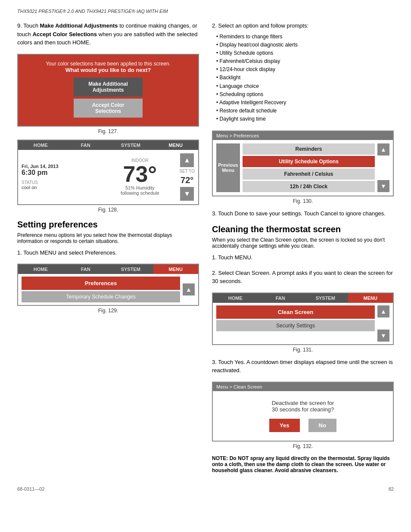 The width and height of the screenshot is (411, 532). I want to click on list-item: Scheduling options, so click(305, 95).